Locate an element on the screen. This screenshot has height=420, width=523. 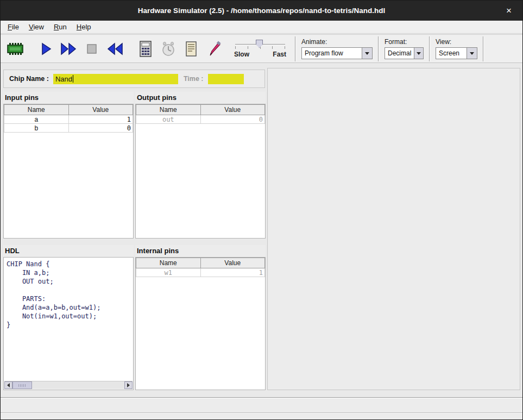
speed-slider is located at coordinates (260, 44).